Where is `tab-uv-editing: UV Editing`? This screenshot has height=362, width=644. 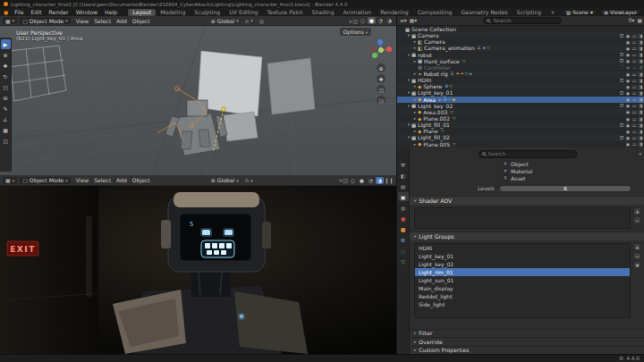 tab-uv-editing: UV Editing is located at coordinates (243, 13).